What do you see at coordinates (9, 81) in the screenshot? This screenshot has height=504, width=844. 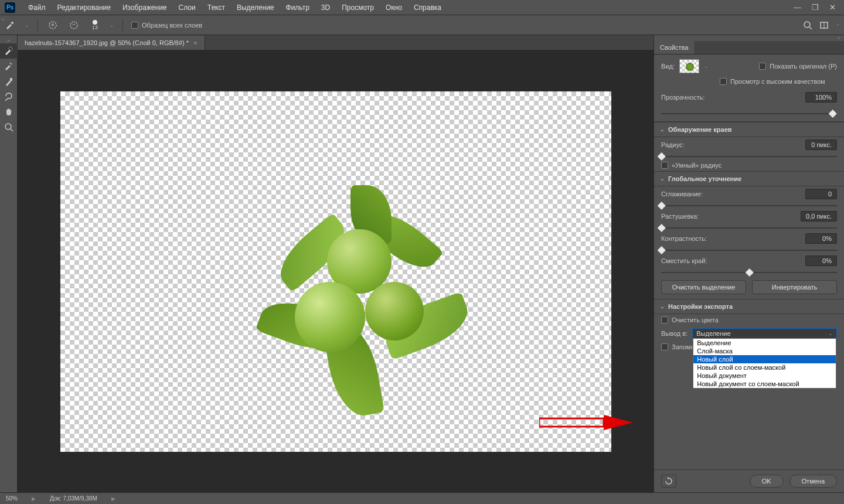 I see `brush-tool` at bounding box center [9, 81].